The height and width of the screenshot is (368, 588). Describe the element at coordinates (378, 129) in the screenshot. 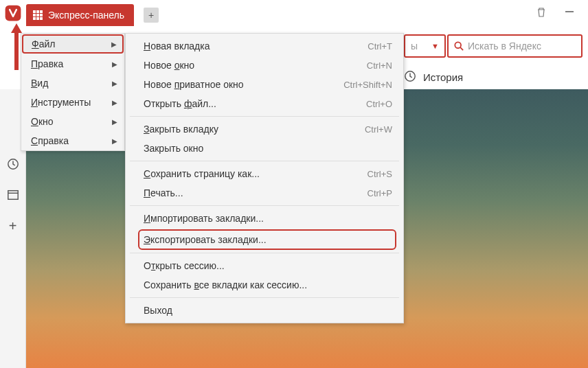

I see `submenu-shortcut: Ctrl+W` at that location.